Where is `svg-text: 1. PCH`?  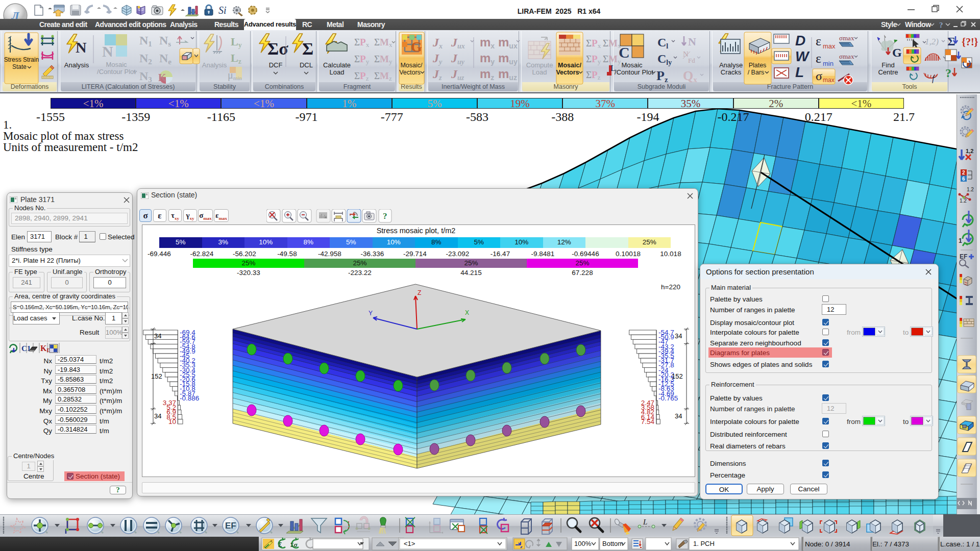 svg-text: 1. PCH is located at coordinates (704, 544).